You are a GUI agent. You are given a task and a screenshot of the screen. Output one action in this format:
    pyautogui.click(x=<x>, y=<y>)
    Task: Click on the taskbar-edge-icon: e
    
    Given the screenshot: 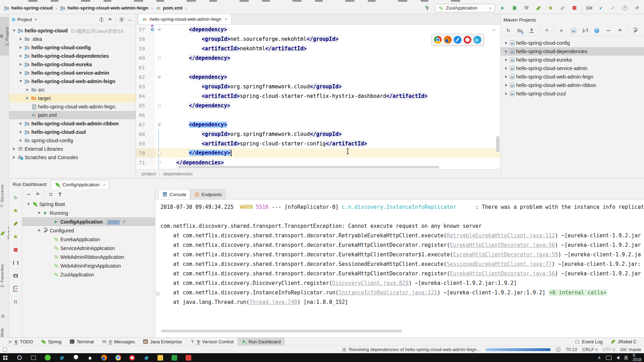 What is the action you would take?
    pyautogui.click(x=62, y=358)
    